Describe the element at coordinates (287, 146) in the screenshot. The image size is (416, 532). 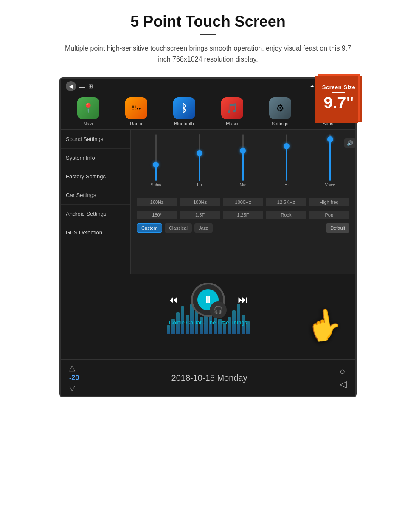
I see `hi-thumb` at that location.